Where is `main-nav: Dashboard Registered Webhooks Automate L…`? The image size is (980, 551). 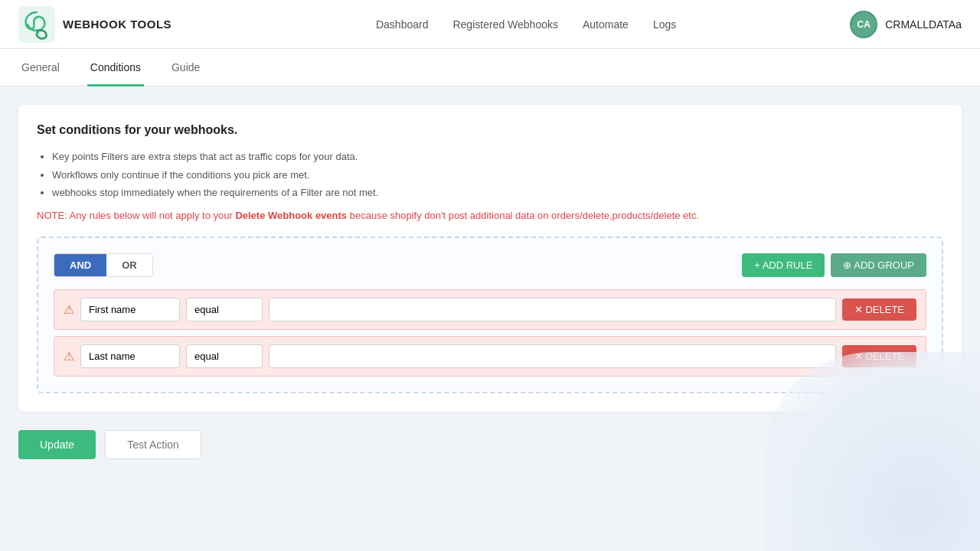 main-nav: Dashboard Registered Webhooks Automate L… is located at coordinates (526, 24).